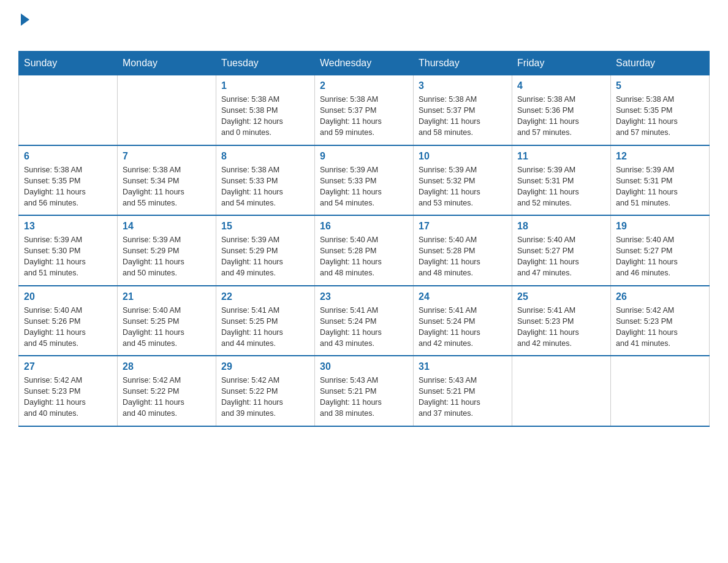  Describe the element at coordinates (364, 250) in the screenshot. I see `calendar-cell: 16Sunrise: 5:40 AM Sunset: 5:28 PM Dayli…` at that location.